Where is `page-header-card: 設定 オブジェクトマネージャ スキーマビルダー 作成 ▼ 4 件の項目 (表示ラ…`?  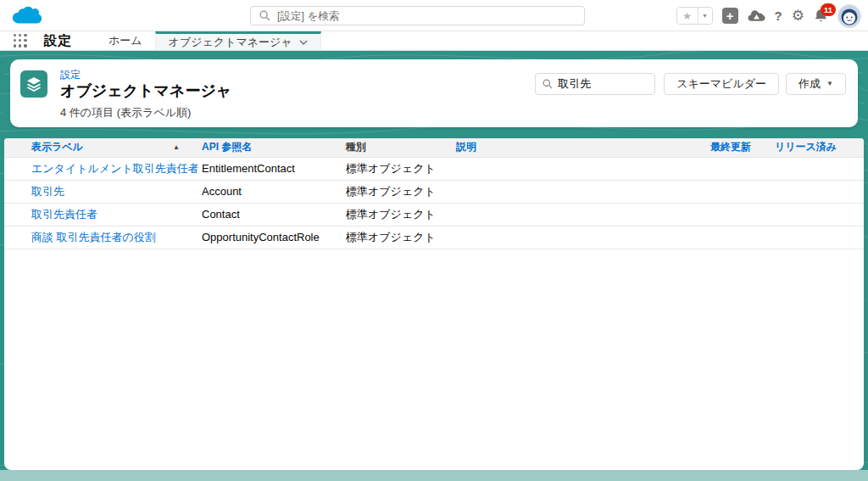
page-header-card: 設定 オブジェクトマネージャ スキーマビルダー 作成 ▼ 4 件の項目 (表示ラ… is located at coordinates (434, 93).